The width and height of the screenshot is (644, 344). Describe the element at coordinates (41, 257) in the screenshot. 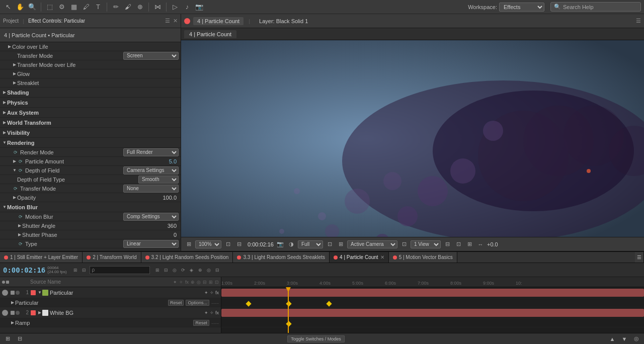

I see `tl-tab-still-emitter: 1 | Still Emitter + Layer Emitter` at that location.